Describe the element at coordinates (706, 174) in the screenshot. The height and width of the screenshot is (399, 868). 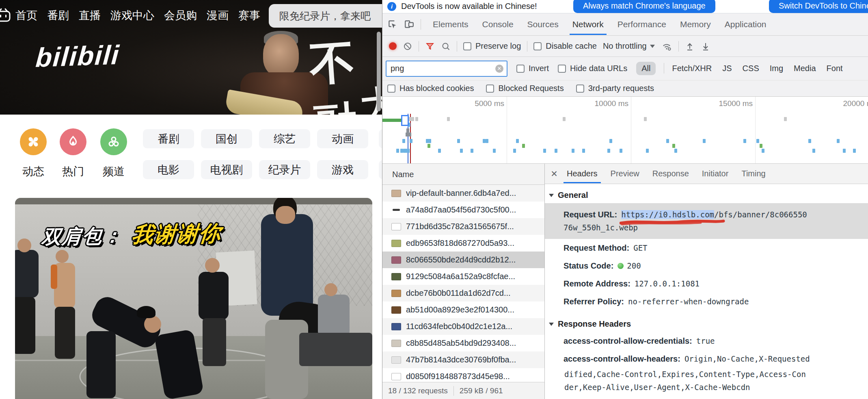
I see `detail-tabbar: ✕ HeadersPreviewResponseInitiatorTiming` at that location.